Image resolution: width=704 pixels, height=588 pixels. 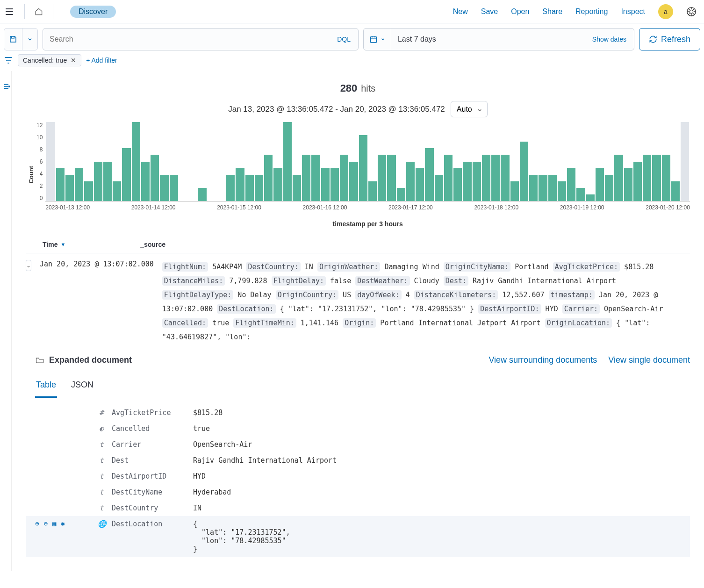 I want to click on topbar: Discover New Save Open Share Reporting I…, so click(x=352, y=12).